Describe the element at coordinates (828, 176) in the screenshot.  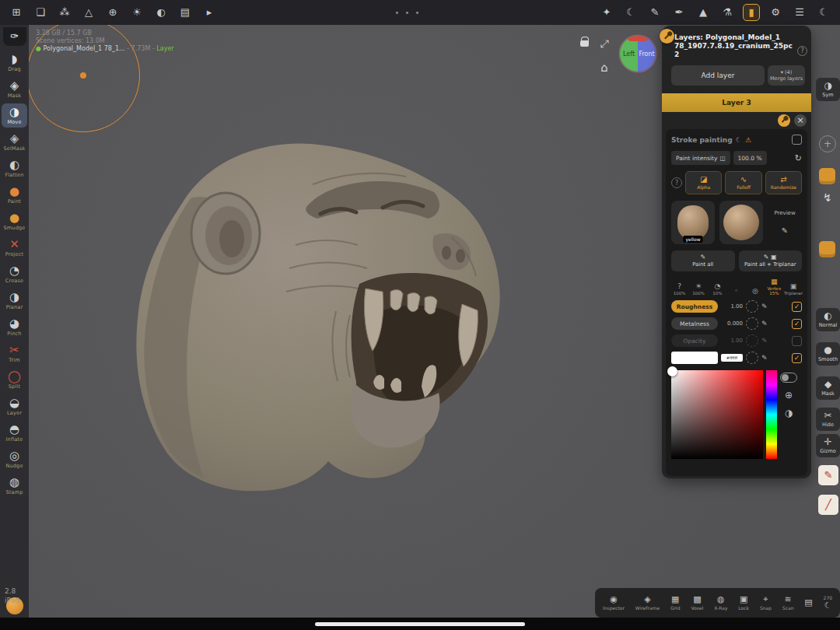
I see `accent-swatch-top` at that location.